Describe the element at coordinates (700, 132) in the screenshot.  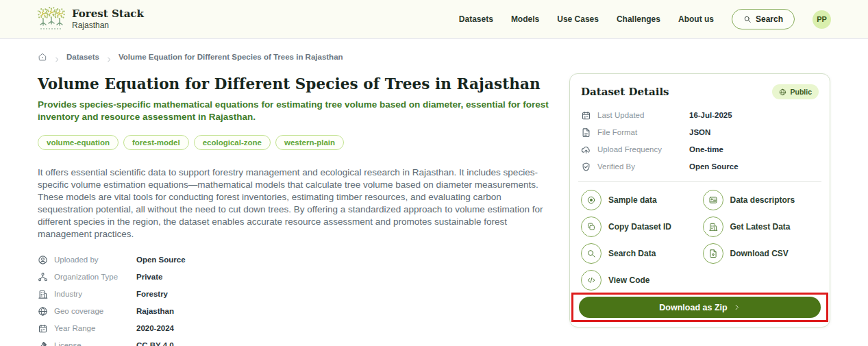
I see `card-meta-value: JSON` at that location.